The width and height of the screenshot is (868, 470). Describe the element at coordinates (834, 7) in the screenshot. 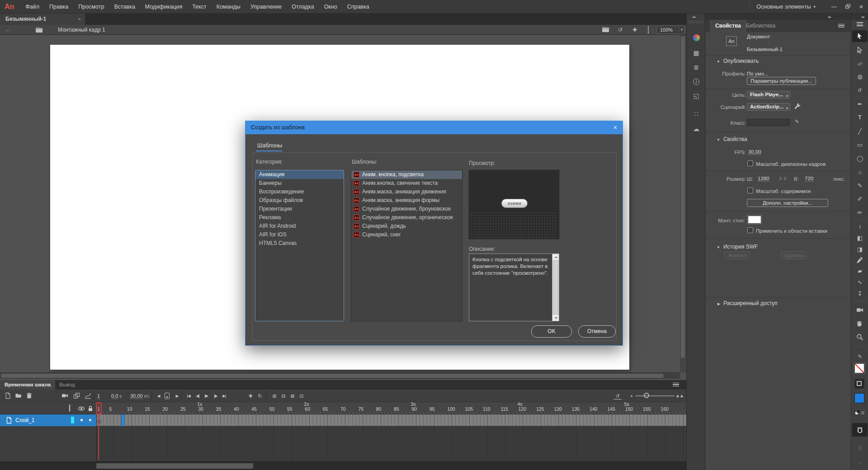

I see `minimize-button: —` at that location.